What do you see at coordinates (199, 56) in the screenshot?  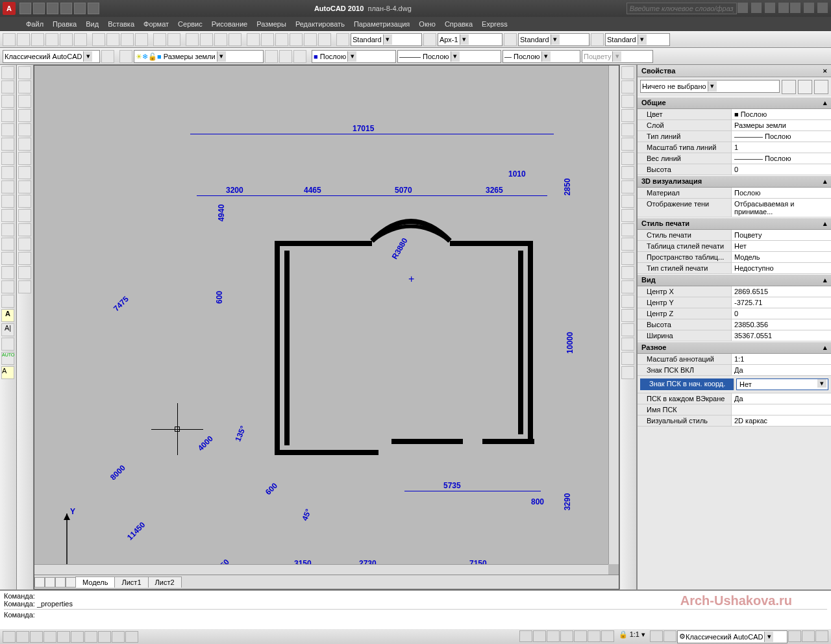 I see `layer-combo: ☀❄🔓■ Размеры земли▾` at bounding box center [199, 56].